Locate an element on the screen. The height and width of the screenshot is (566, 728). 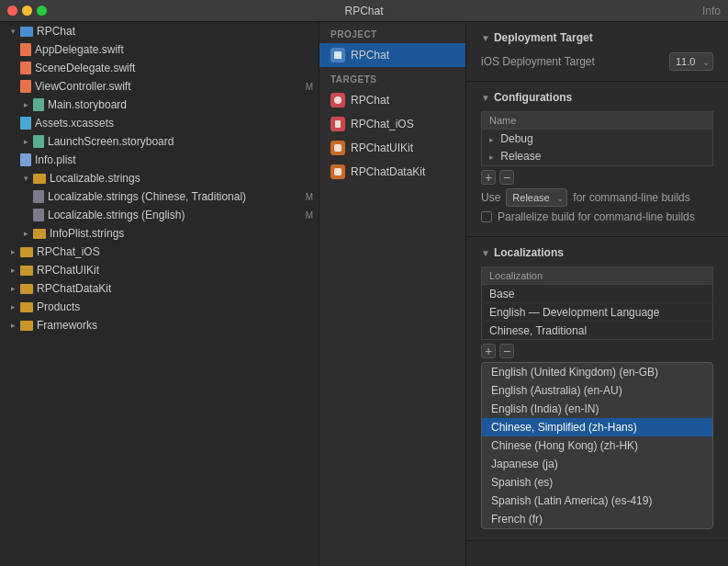
dropdown-item-fr: French (fr) is located at coordinates (597, 519).